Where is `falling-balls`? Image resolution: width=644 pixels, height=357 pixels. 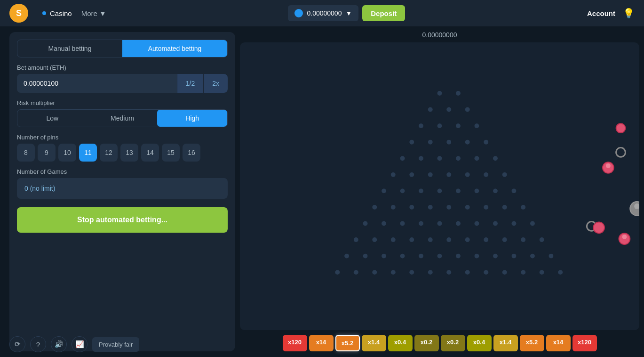 falling-balls is located at coordinates (613, 196).